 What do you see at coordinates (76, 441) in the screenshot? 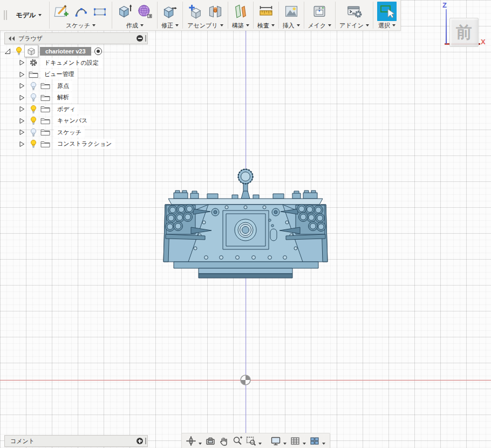
I see `comments-panel-header: コメント` at bounding box center [76, 441].